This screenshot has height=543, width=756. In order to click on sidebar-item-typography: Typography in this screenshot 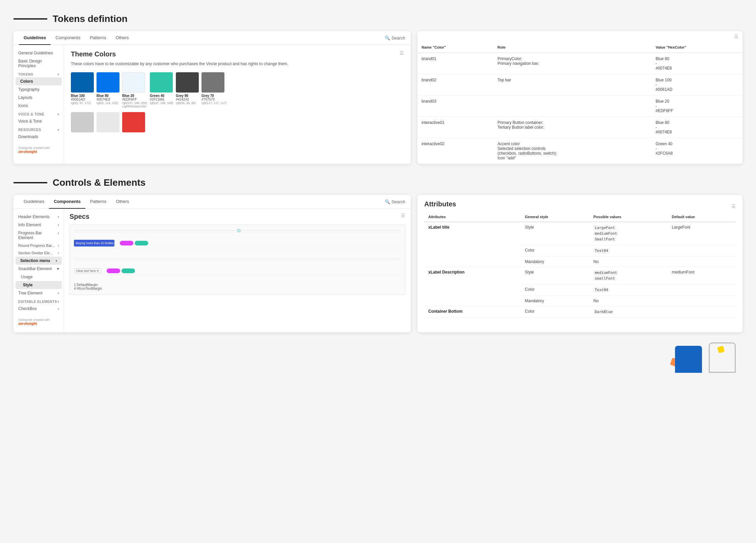, I will do `click(38, 89)`.